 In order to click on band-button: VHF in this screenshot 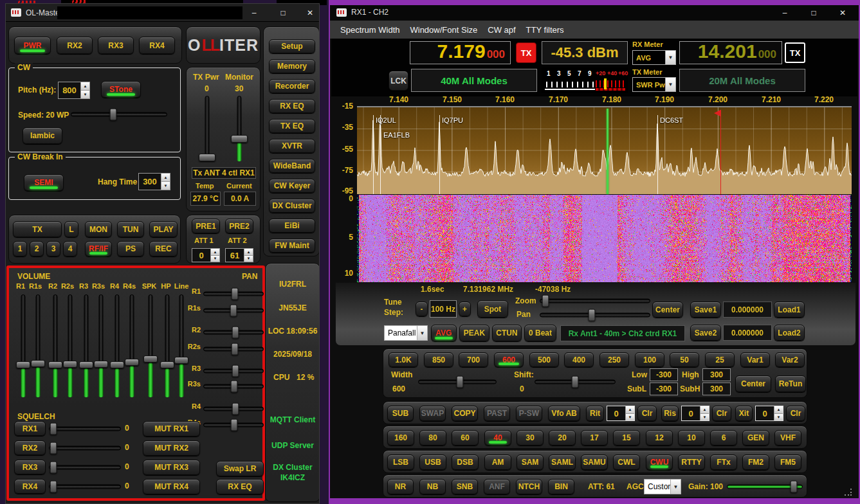, I will do `click(788, 438)`.